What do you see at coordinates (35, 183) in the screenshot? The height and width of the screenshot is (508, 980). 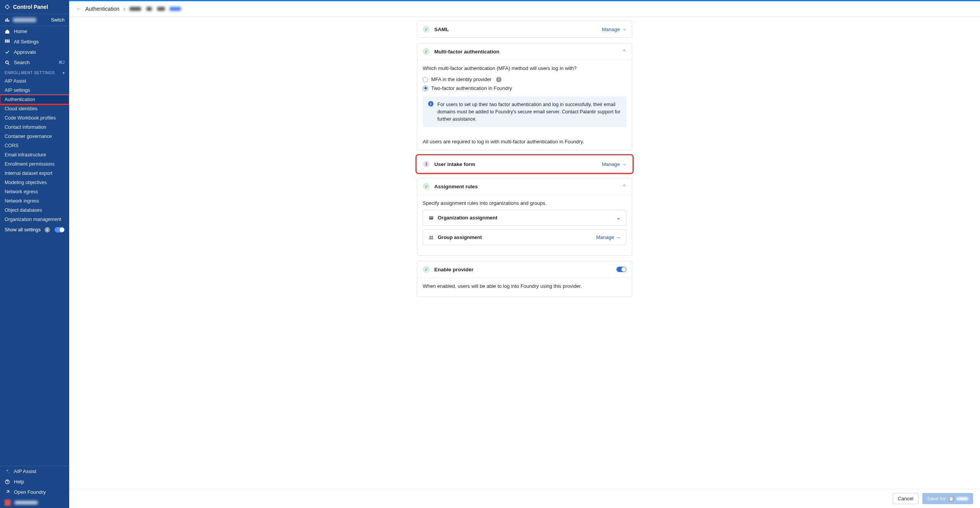 I see `sidebar-item-modeling-objectives: Modeling objectives` at bounding box center [35, 183].